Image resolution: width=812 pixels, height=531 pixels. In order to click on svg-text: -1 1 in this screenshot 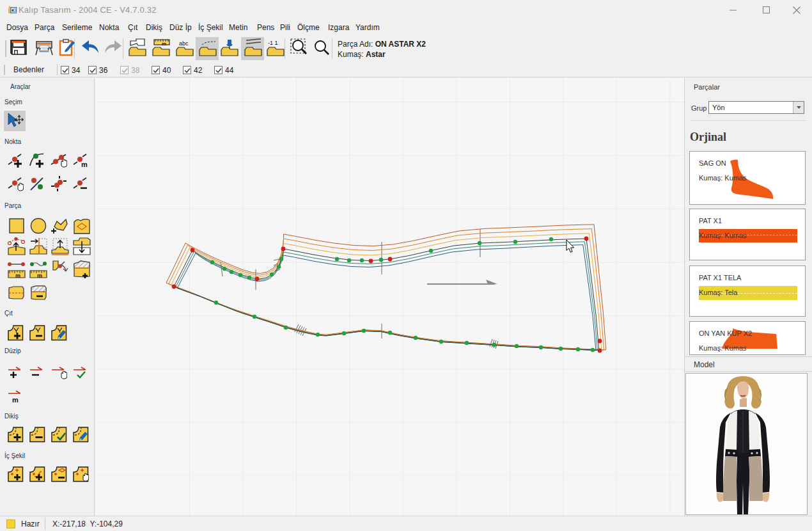, I will do `click(273, 43)`.